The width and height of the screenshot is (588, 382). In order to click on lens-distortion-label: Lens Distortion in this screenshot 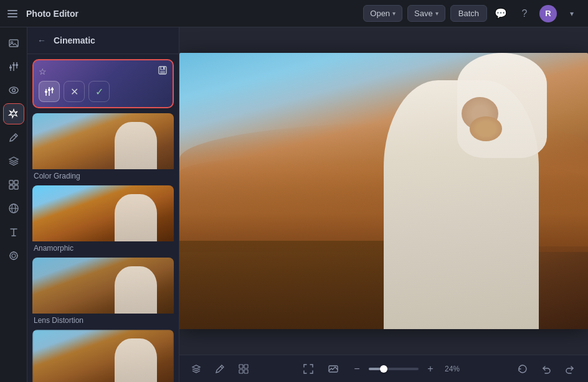, I will do `click(103, 319)`.